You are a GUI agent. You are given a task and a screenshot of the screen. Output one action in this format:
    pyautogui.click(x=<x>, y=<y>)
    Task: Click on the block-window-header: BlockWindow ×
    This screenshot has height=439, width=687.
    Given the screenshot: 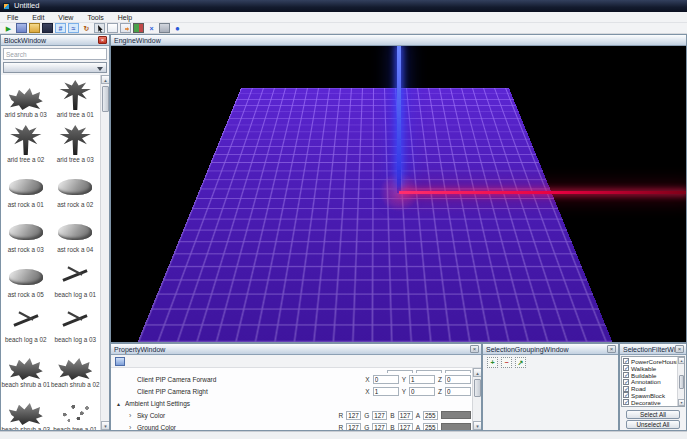 What is the action you would take?
    pyautogui.click(x=55, y=40)
    